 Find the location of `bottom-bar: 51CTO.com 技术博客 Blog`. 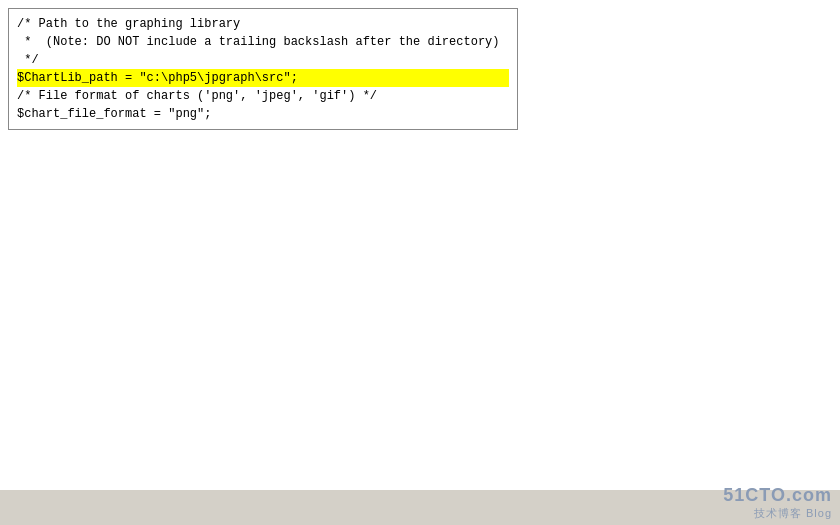

bottom-bar: 51CTO.com 技术博客 Blog is located at coordinates (420, 508).